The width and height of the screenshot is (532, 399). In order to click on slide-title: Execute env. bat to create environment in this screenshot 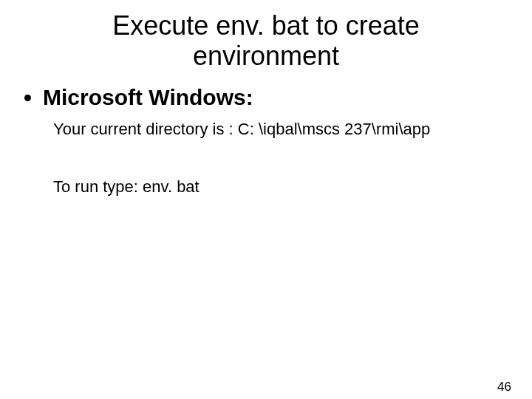, I will do `click(266, 41)`.